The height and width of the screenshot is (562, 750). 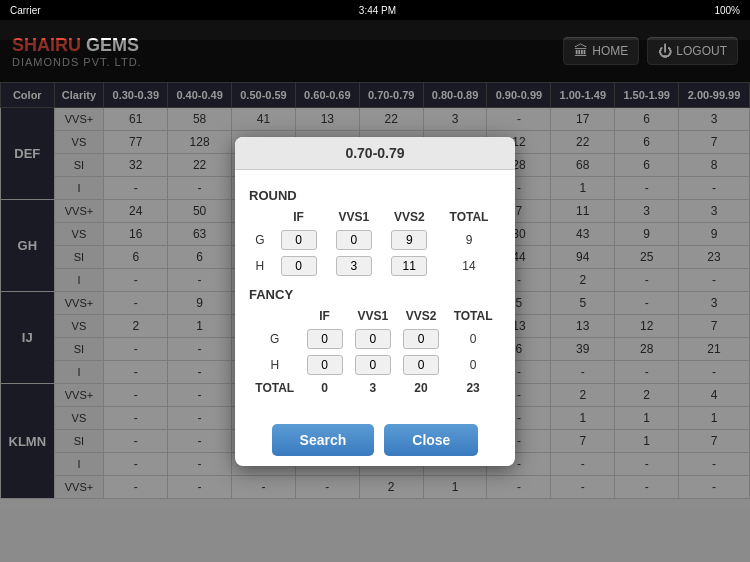 What do you see at coordinates (375, 388) in the screenshot?
I see `total-row: TOTAL 0 3 20 23` at bounding box center [375, 388].